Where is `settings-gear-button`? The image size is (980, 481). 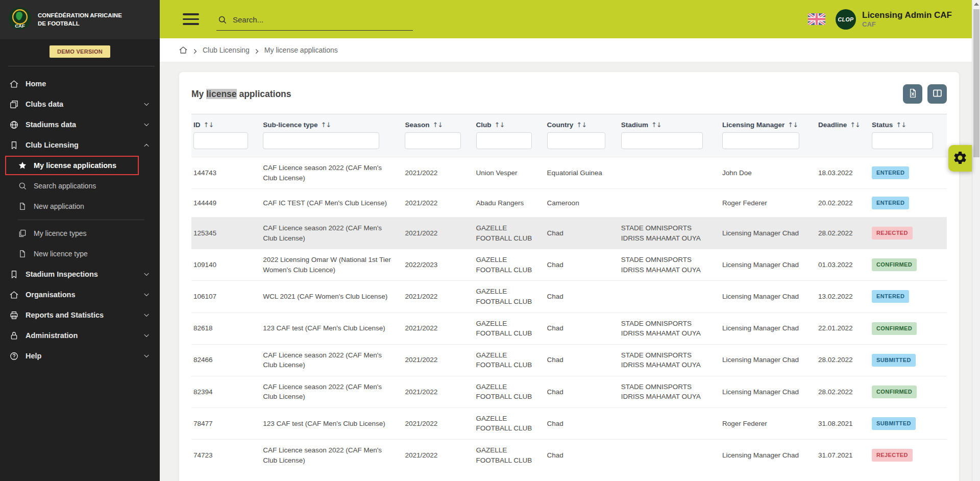 settings-gear-button is located at coordinates (960, 158).